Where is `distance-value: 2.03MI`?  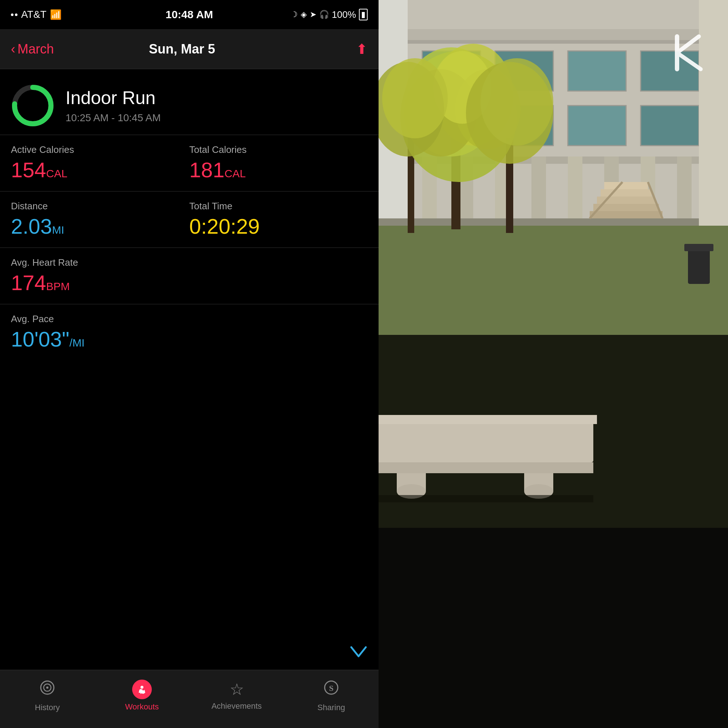
distance-value: 2.03MI is located at coordinates (100, 226).